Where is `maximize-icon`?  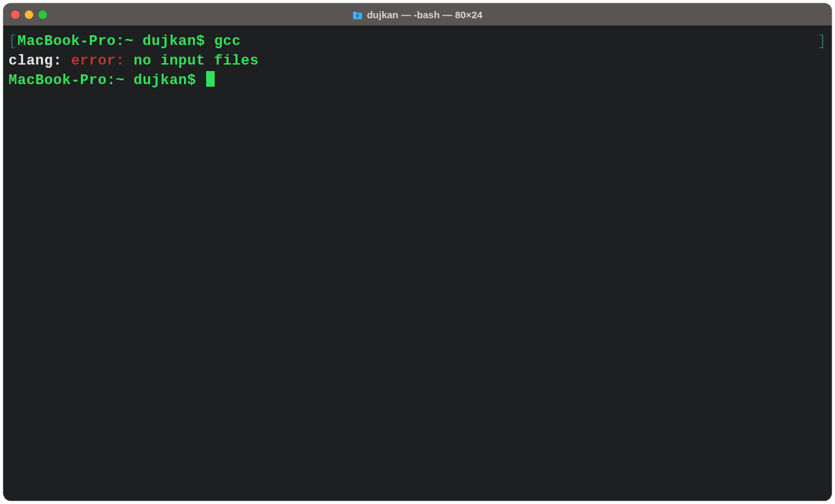
maximize-icon is located at coordinates (43, 14).